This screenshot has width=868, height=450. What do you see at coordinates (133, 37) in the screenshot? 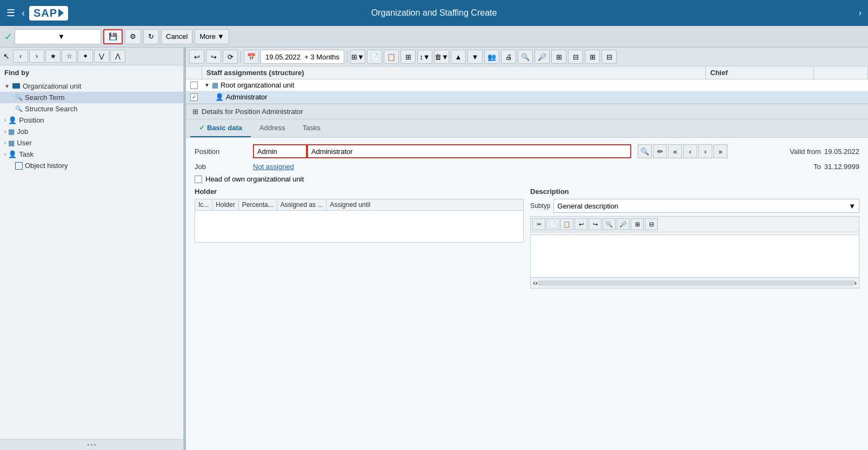
I see `settings-button: ⚙` at bounding box center [133, 37].